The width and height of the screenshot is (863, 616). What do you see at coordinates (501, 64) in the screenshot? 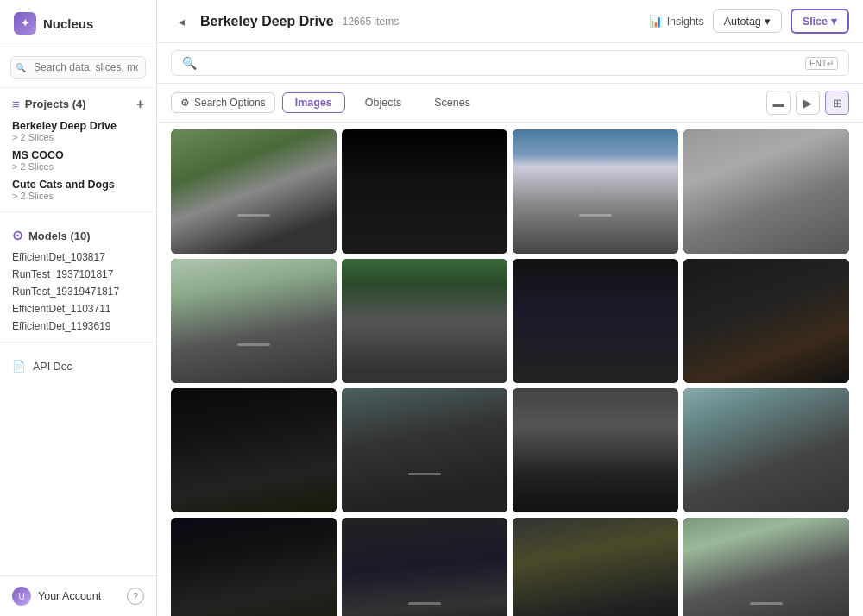
I see `main-search-input` at bounding box center [501, 64].